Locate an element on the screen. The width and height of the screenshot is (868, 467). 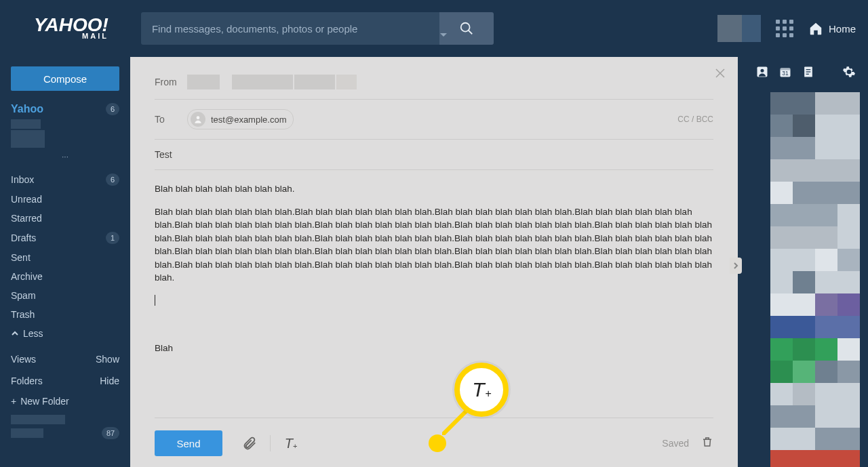
attach-icon is located at coordinates (250, 443).